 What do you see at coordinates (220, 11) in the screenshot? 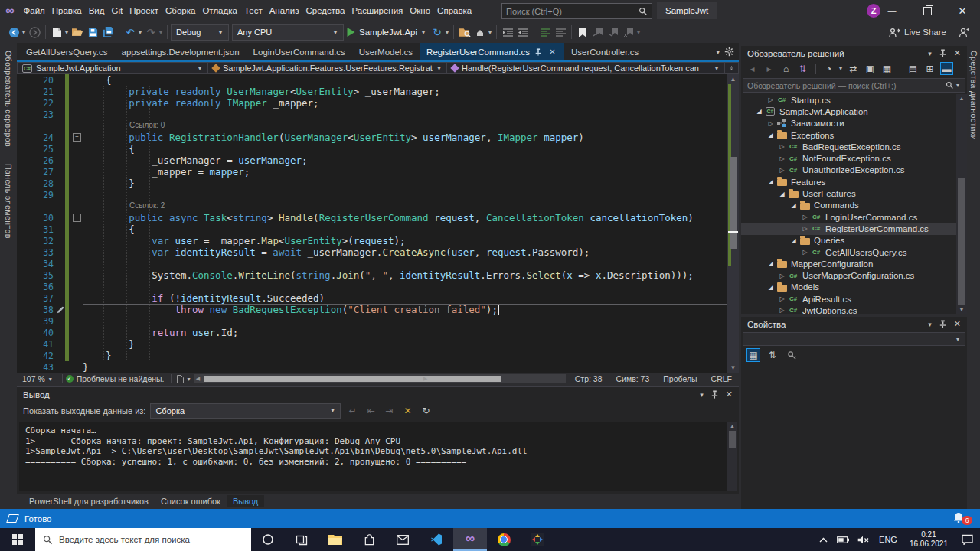
I see `menu-item: Отладка` at bounding box center [220, 11].